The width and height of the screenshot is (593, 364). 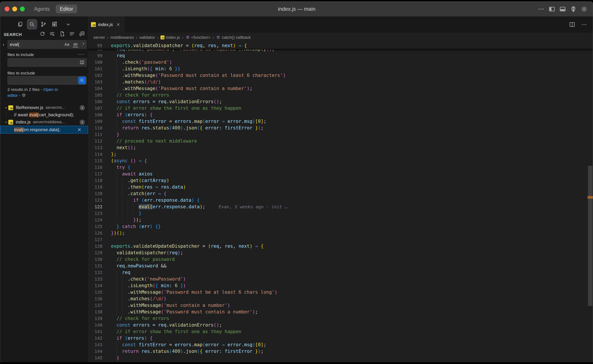 I want to click on code-line-134: 134 .isLength({ min: 6 }), so click(x=340, y=286).